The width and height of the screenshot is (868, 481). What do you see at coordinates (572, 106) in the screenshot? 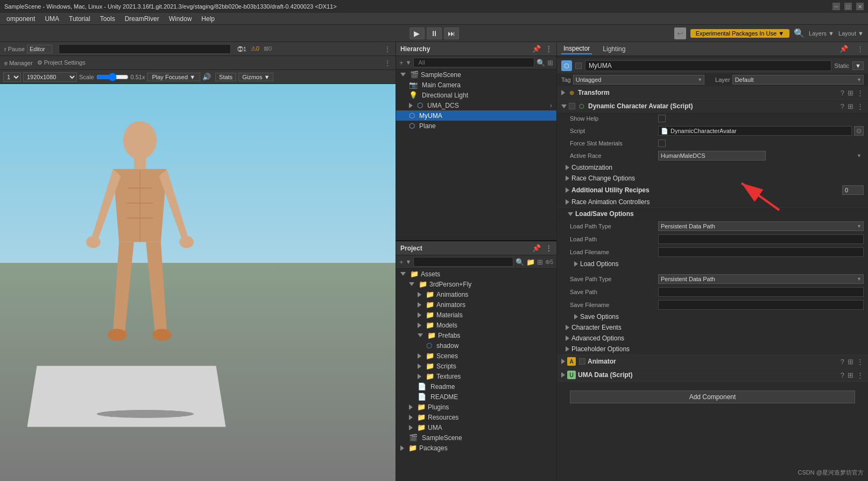
I see `dca-enabled-checkbox` at bounding box center [572, 106].